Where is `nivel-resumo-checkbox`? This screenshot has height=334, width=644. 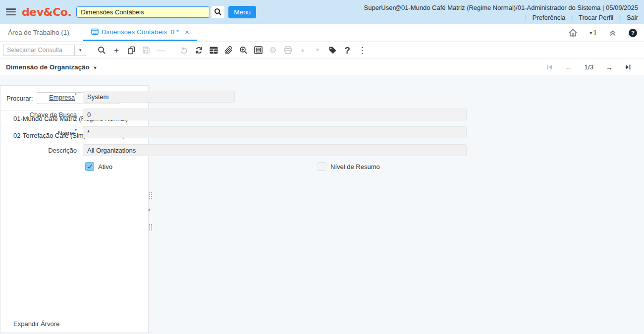
nivel-resumo-checkbox is located at coordinates (322, 167).